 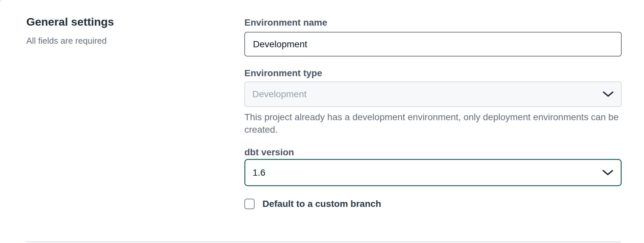 I want to click on custom-branch-checkbox, so click(x=249, y=204).